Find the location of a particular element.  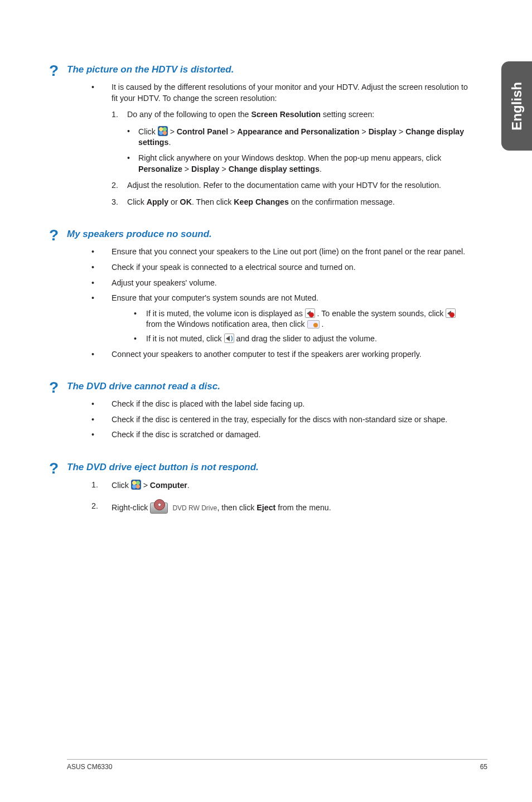

t: or is located at coordinates (174, 202).